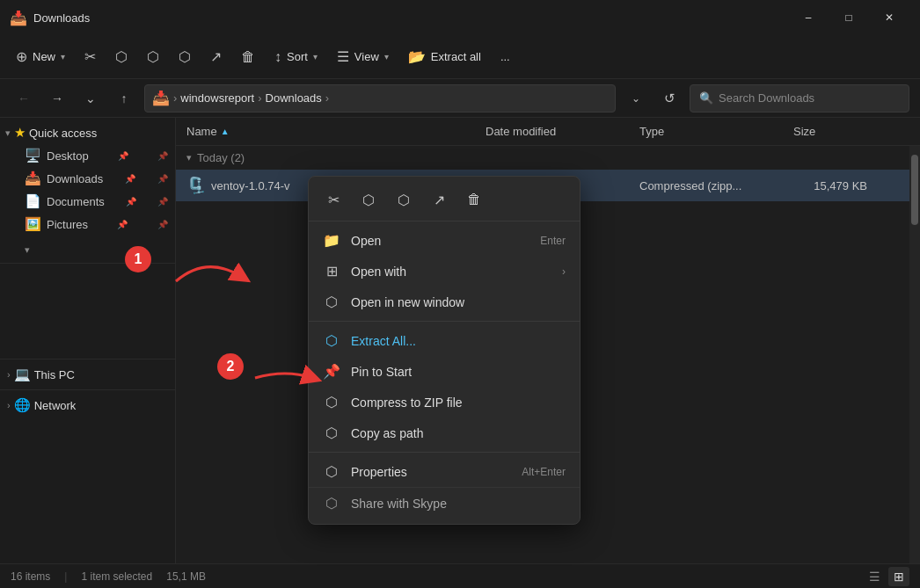 Image resolution: width=920 pixels, height=588 pixels. I want to click on sidebar-item-downloads: 📥 Downloads 📌, so click(88, 178).